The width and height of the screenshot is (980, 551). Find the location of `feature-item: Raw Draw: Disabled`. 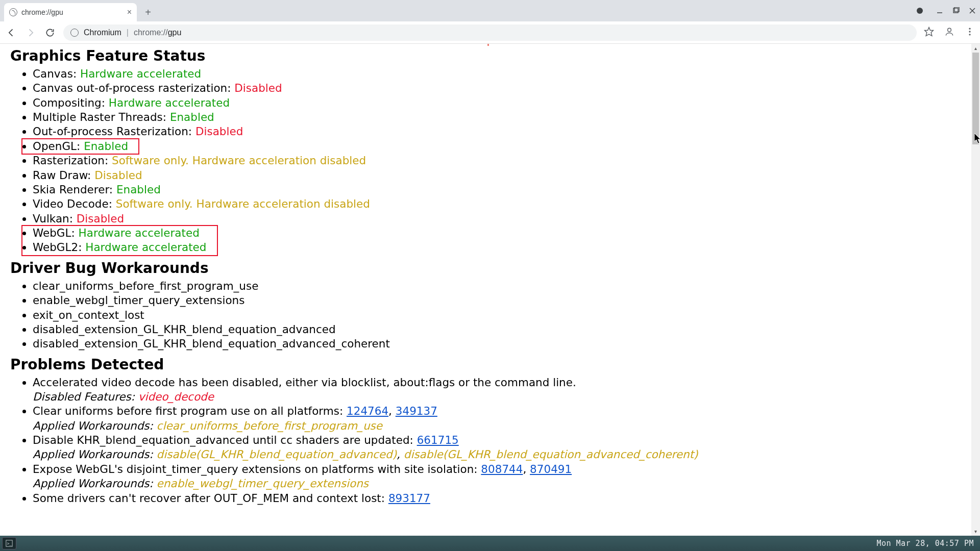

feature-item: Raw Draw: Disabled is located at coordinates (501, 176).